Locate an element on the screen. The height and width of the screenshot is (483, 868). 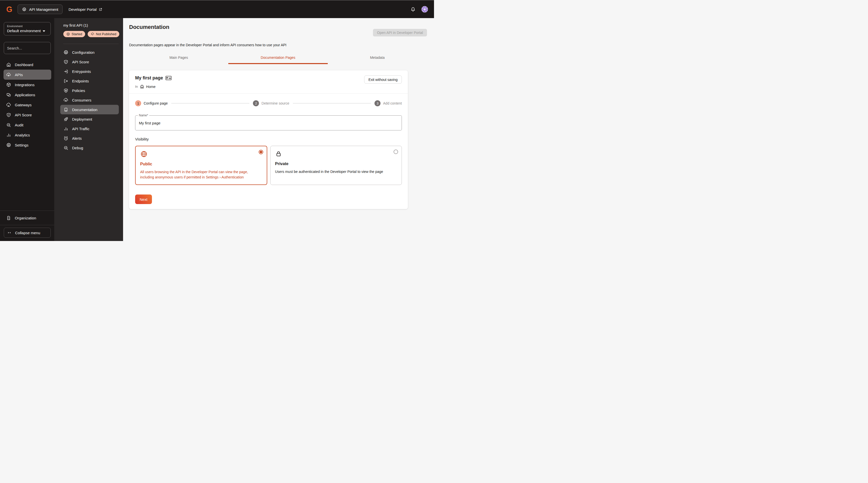
lock-icon is located at coordinates (336, 154).